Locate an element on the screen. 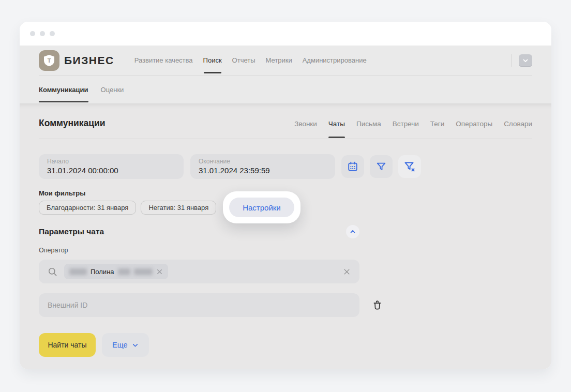  logo-letter: Т is located at coordinates (50, 60).